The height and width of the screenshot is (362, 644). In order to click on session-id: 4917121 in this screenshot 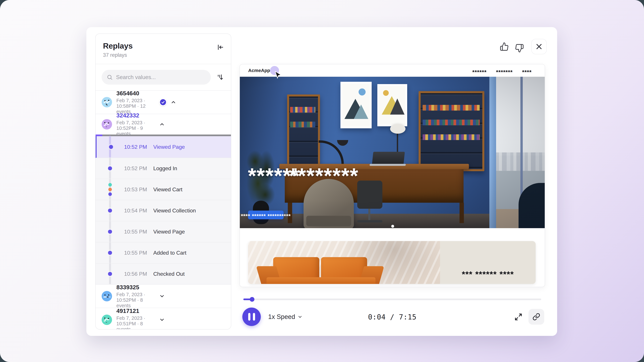, I will do `click(136, 311)`.